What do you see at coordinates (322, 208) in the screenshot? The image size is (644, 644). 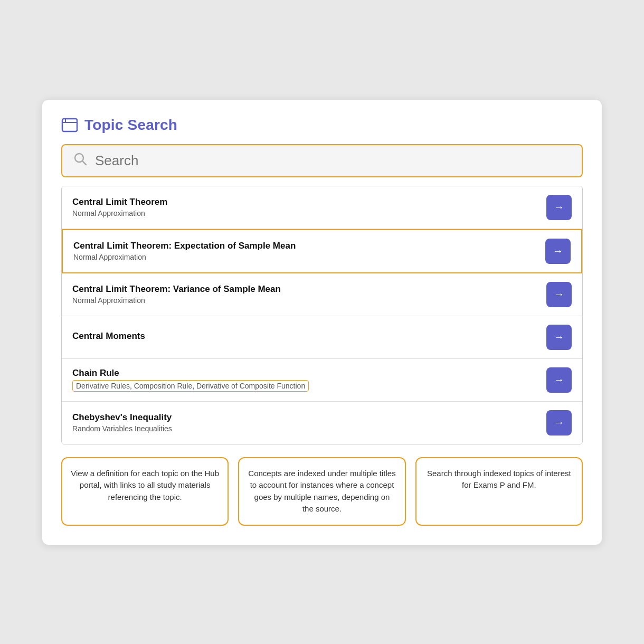 I see `table-row: Central Limit Theorem Normal Approximati…` at bounding box center [322, 208].